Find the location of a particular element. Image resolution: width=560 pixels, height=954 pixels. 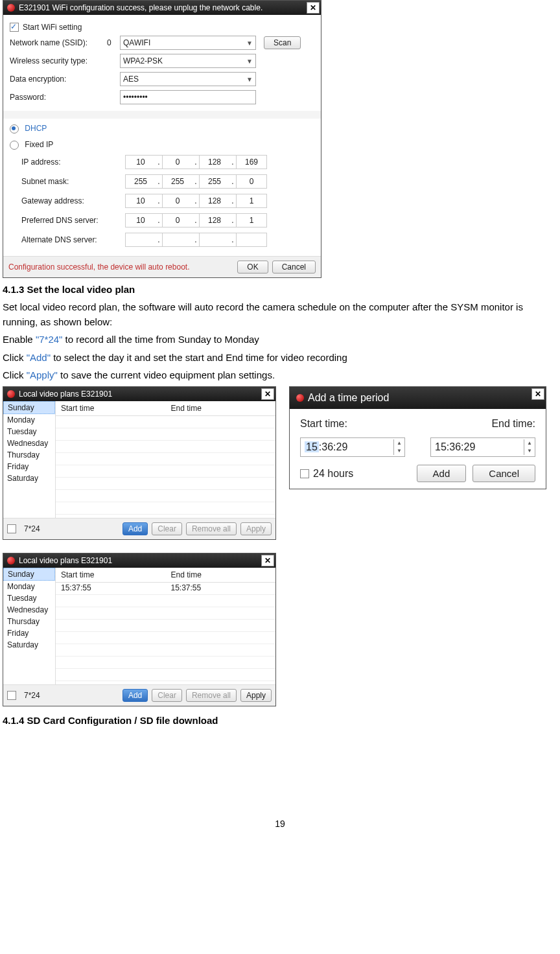

col-start: Start time is located at coordinates (111, 575).